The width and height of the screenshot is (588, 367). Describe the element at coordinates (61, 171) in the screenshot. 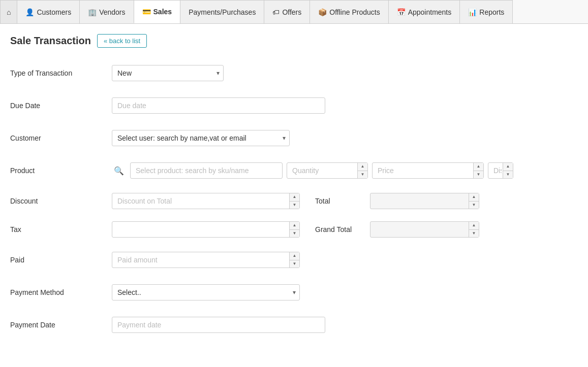

I see `product-label: Product` at that location.